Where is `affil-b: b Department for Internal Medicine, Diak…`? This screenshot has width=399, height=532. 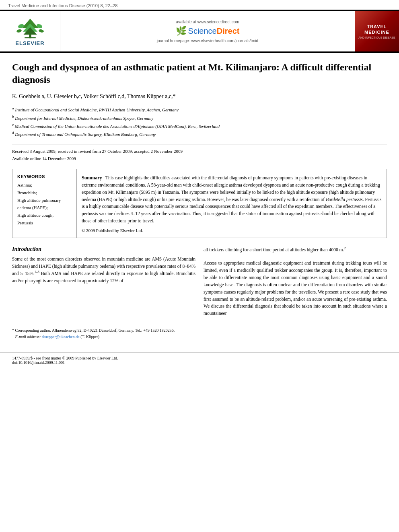
affil-b: b Department for Internal Medicine, Diak… is located at coordinates (200, 118).